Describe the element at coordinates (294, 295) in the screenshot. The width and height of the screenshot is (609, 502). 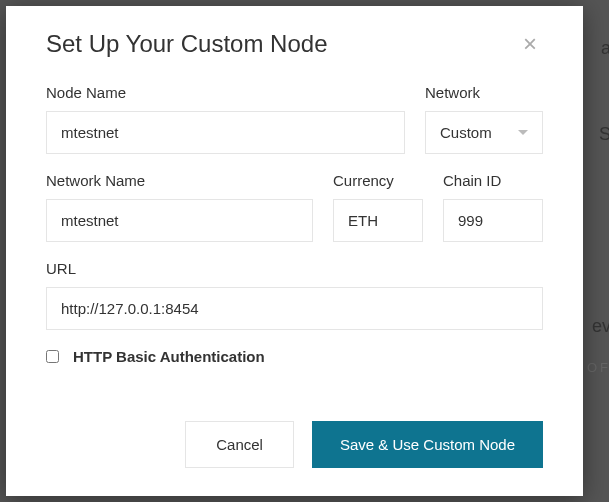
I see `url-field: URL` at that location.